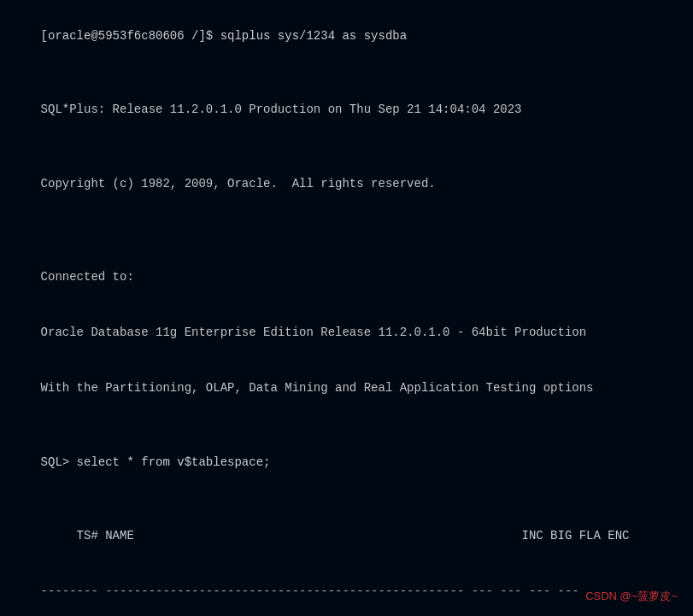 This screenshot has height=616, width=693. Describe the element at coordinates (347, 463) in the screenshot. I see `sql-select-cmd: SQL> select * from v$tablespace;` at that location.